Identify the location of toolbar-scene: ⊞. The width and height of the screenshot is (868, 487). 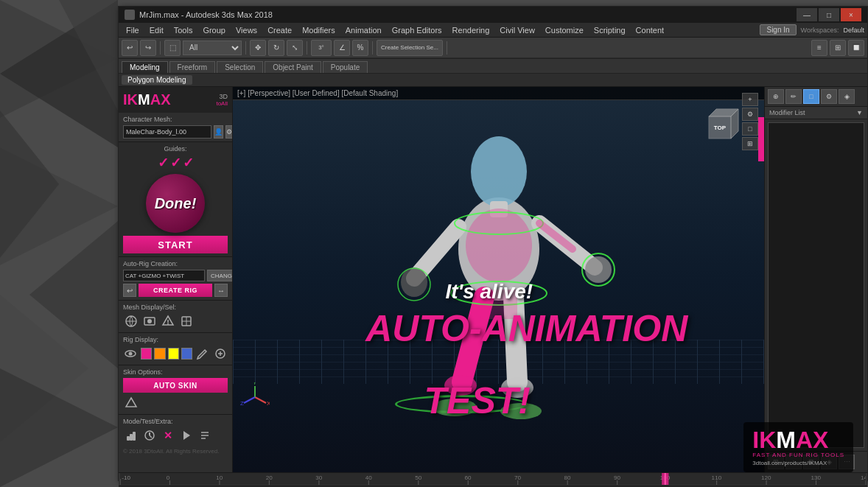
(838, 48).